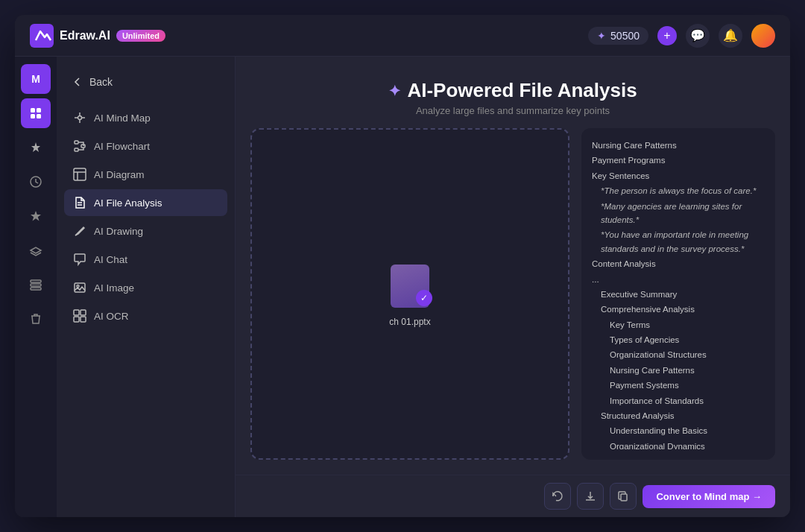 The height and width of the screenshot is (532, 805). I want to click on file-analysis-icon, so click(80, 203).